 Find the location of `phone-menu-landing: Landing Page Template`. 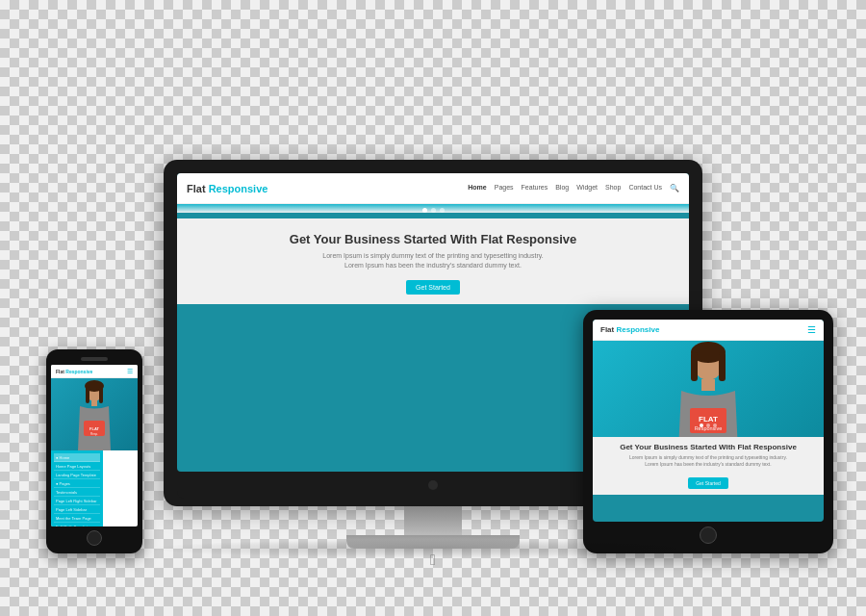

phone-menu-landing: Landing Page Template is located at coordinates (77, 475).